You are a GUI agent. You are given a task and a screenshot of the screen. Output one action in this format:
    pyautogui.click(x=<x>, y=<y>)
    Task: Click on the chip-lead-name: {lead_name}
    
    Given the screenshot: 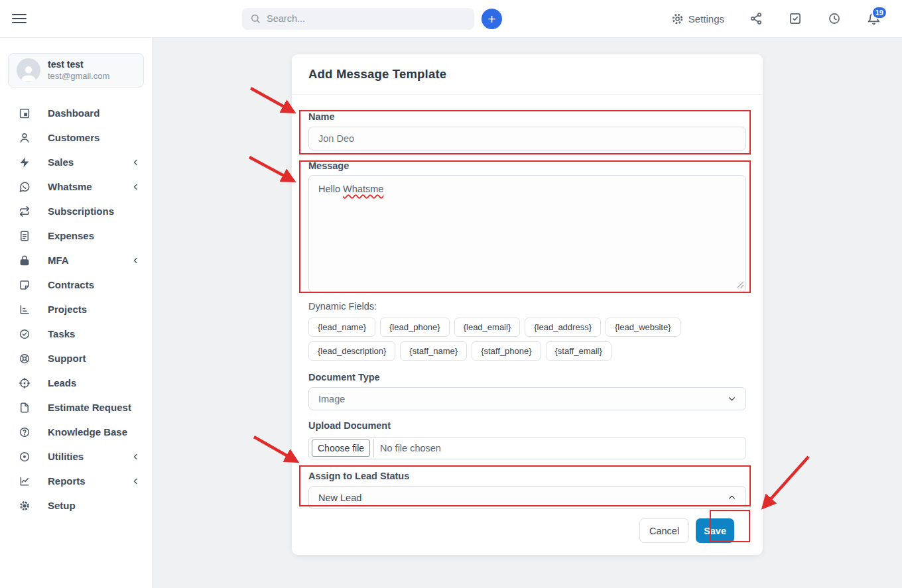 What is the action you would take?
    pyautogui.click(x=342, y=327)
    